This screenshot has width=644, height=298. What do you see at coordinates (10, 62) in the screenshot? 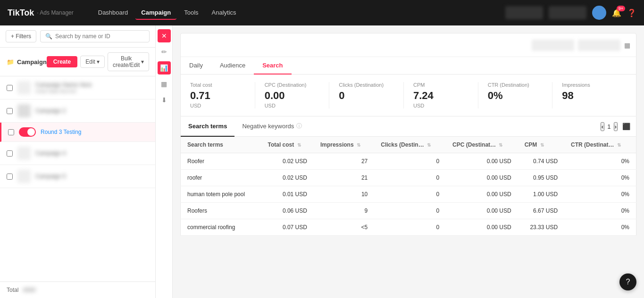
I see `folder-icon: 📁` at bounding box center [10, 62].